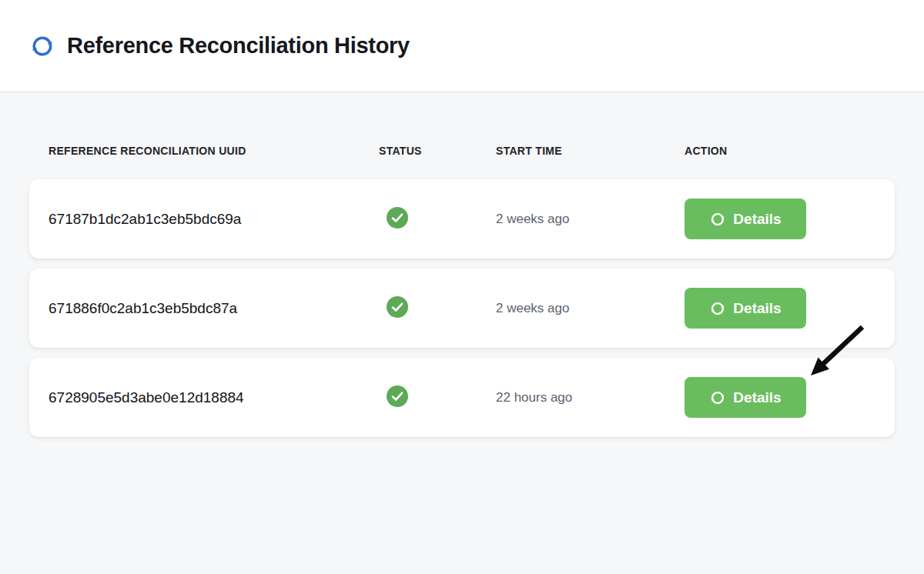 The width and height of the screenshot is (924, 574). Describe the element at coordinates (214, 151) in the screenshot. I see `column-header-uuid: Reference Reconciliation UUID` at that location.